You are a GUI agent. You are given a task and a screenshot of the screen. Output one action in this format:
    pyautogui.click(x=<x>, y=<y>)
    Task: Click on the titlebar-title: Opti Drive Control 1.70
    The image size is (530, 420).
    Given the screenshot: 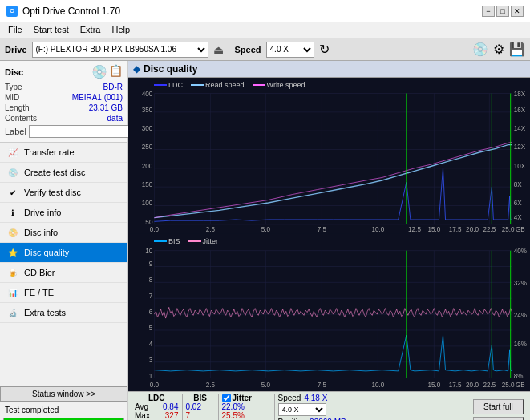 What is the action you would take?
    pyautogui.click(x=71, y=11)
    